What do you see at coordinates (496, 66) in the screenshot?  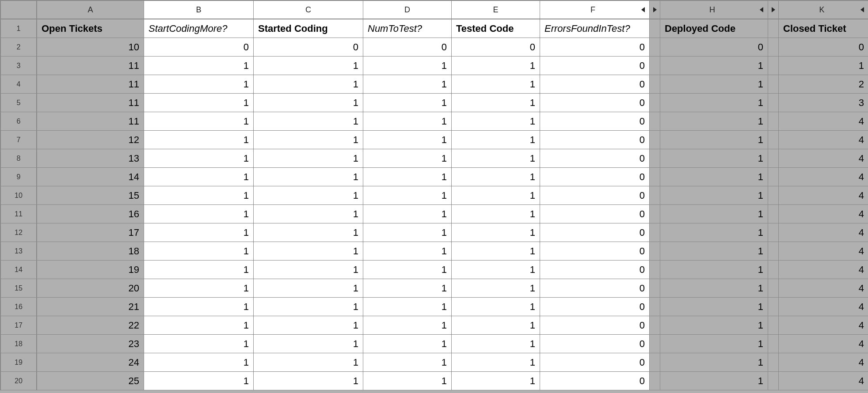 I see `cell-E3: 1` at bounding box center [496, 66].